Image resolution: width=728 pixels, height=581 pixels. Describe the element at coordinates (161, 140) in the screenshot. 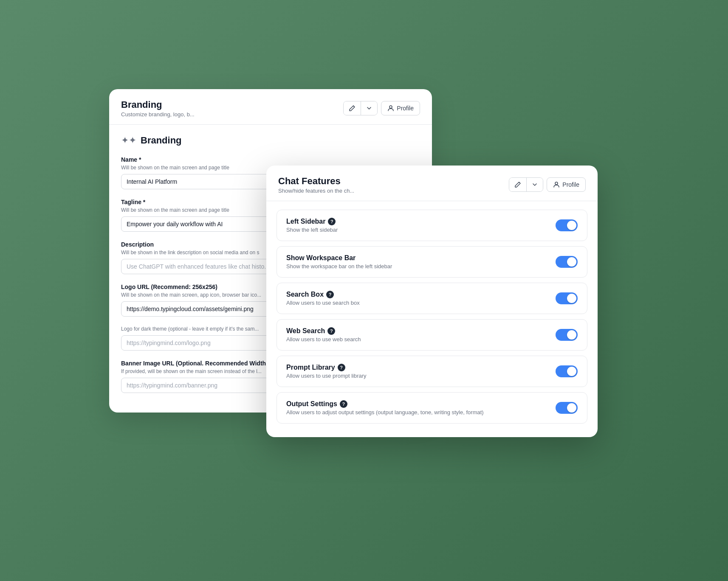

I see `branding-section-title: Branding` at that location.